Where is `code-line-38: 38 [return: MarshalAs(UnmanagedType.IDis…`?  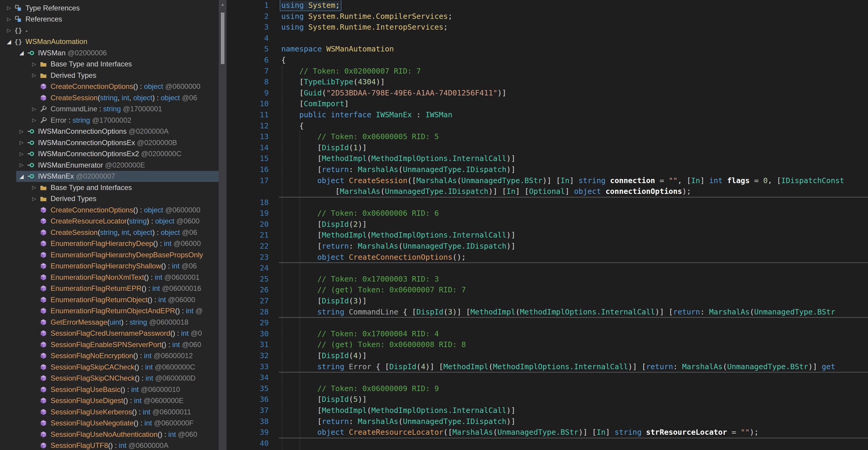
code-line-38: 38 [return: MarshalAs(UnmanagedType.IDis… is located at coordinates (547, 422).